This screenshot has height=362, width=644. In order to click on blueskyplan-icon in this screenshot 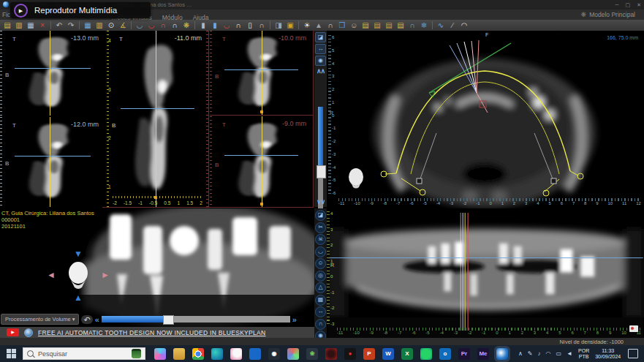, I will do `click(502, 354)`.